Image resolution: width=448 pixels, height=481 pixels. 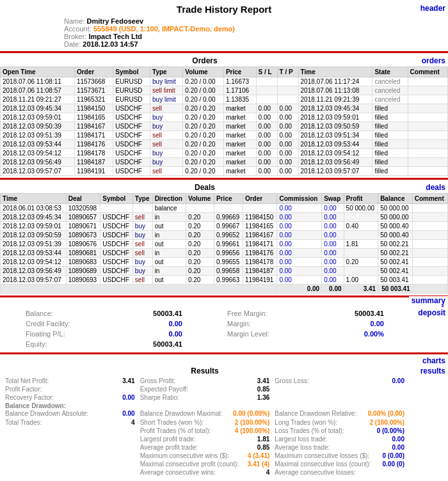 I want to click on bd-max-value: 0.00 (0.00%), so click(x=251, y=413).